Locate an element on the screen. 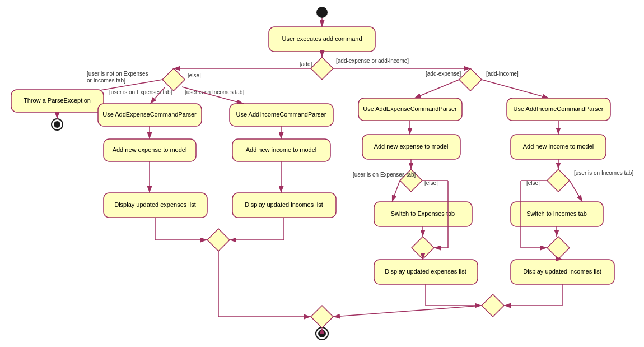  diamond-final-merge-right is located at coordinates (493, 306).